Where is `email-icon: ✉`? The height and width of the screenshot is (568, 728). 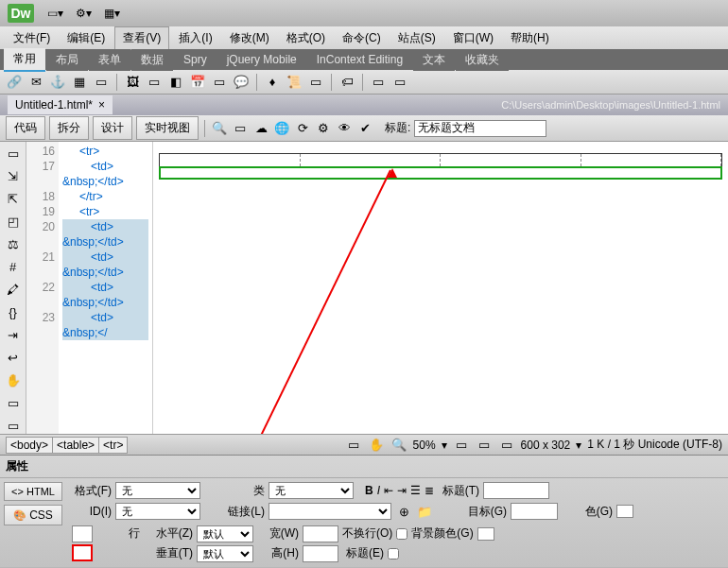
email-icon: ✉ is located at coordinates (36, 82).